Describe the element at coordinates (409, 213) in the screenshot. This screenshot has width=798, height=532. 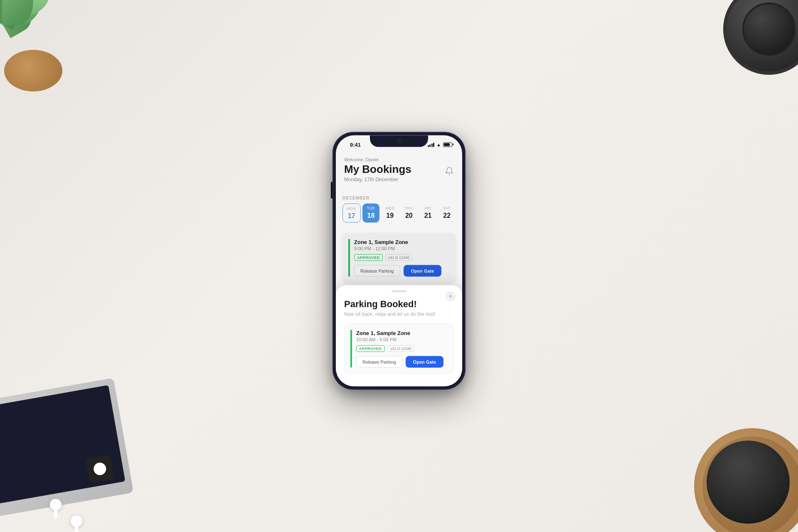
I see `day-20: THU 20` at that location.